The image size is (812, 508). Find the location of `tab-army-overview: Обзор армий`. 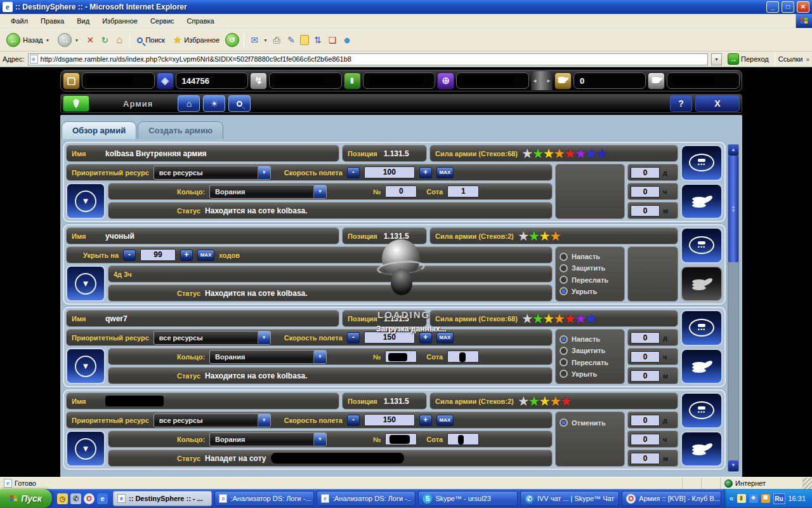

tab-army-overview: Обзор армий is located at coordinates (99, 130).